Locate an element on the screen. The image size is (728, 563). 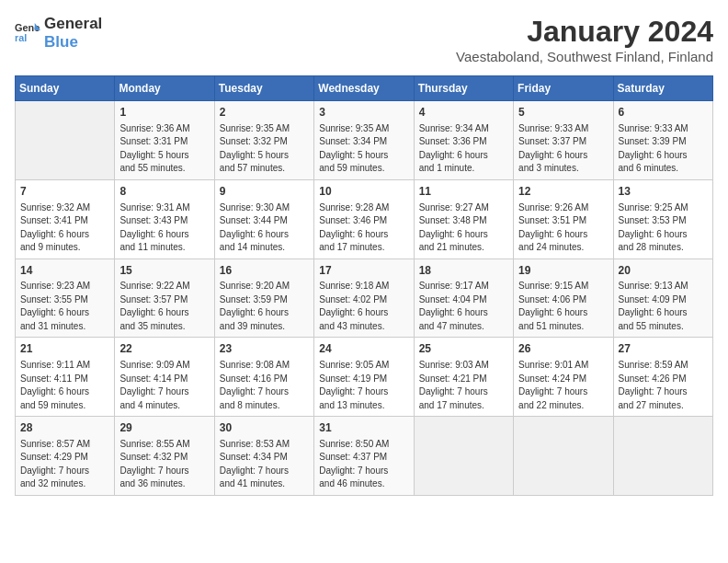
calendar-cell: 19Sunrise: 9:15 AMSunset: 4:06 PMDayligh… is located at coordinates (563, 298).